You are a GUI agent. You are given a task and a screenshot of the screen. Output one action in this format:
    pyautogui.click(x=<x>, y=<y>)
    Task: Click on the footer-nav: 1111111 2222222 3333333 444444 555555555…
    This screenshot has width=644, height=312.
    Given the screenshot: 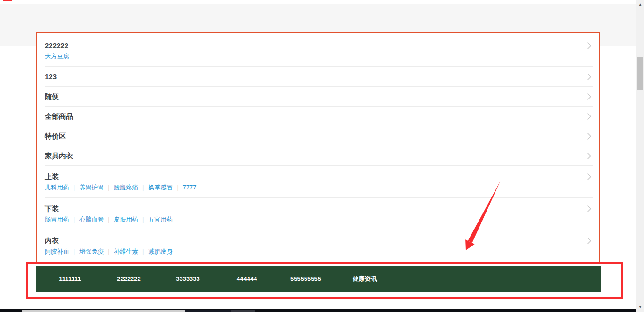 What is the action you would take?
    pyautogui.click(x=319, y=279)
    